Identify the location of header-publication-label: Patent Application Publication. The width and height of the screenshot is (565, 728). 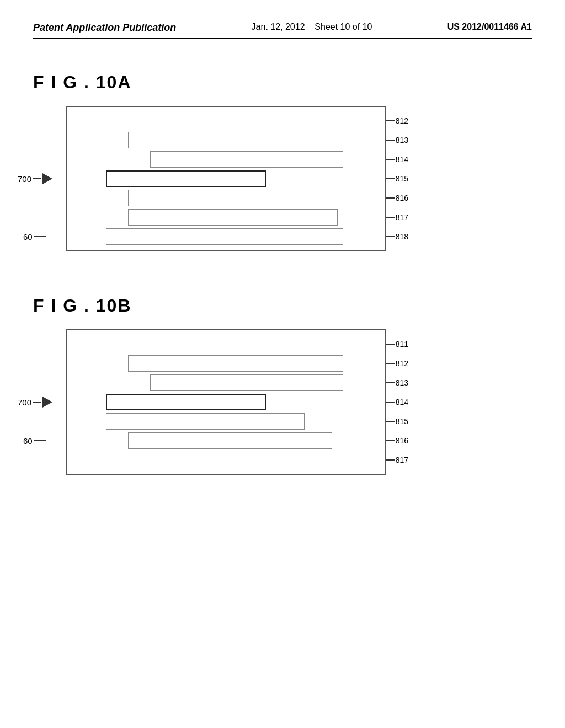
(105, 28).